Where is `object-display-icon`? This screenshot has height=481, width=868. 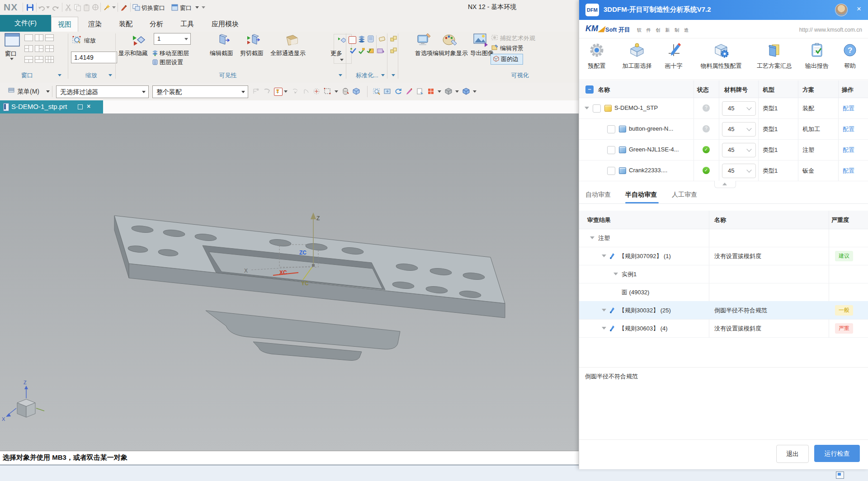 object-display-icon is located at coordinates (353, 40).